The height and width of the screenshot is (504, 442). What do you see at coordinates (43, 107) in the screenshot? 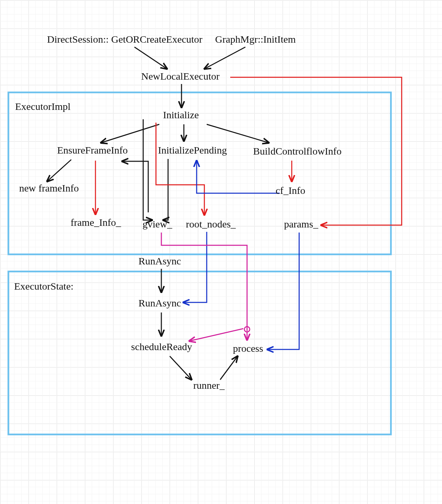
I see `box-label-executor-impl: ExecutorImpl` at bounding box center [43, 107].